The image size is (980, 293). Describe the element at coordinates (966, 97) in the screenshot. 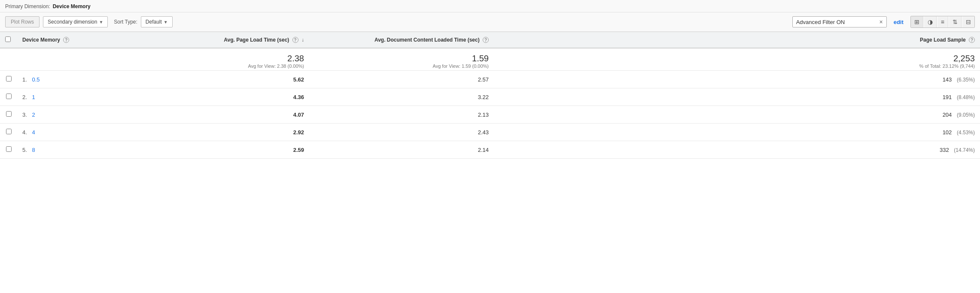

I see `row-sample-pct-1: (8.48%)` at that location.